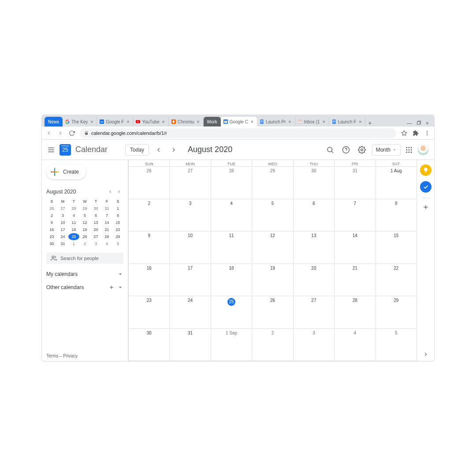  What do you see at coordinates (85, 230) in the screenshot?
I see `mini-day-cell: 19` at bounding box center [85, 230].